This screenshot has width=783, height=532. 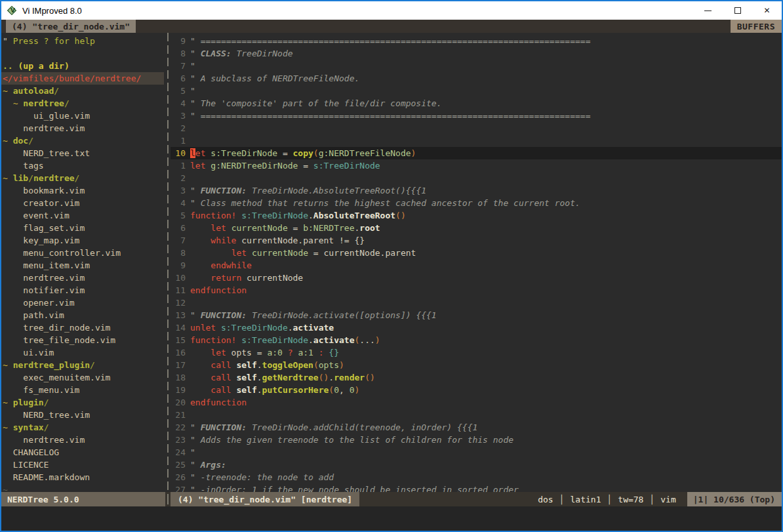 What do you see at coordinates (84, 41) in the screenshot?
I see `tree-item: " Press ? for help` at bounding box center [84, 41].